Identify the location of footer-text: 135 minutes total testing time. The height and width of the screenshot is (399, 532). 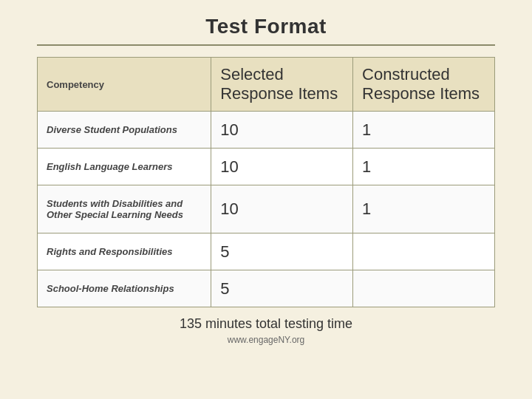
(266, 324).